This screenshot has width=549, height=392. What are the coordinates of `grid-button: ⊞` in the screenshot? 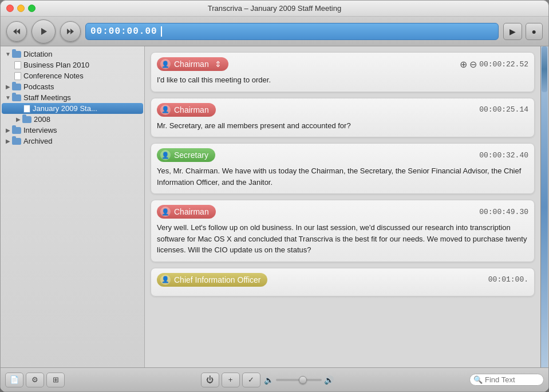 It's located at (56, 380).